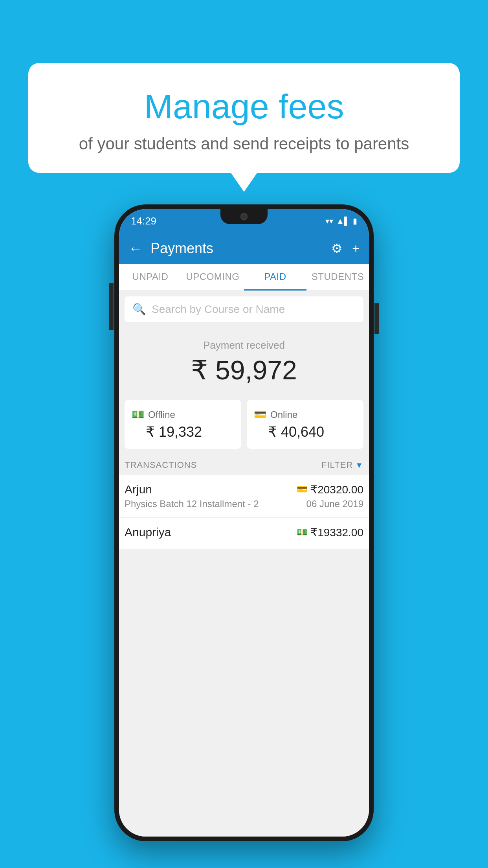 The image size is (488, 868). What do you see at coordinates (150, 278) in the screenshot?
I see `tab-unpaid: UNPAID` at bounding box center [150, 278].